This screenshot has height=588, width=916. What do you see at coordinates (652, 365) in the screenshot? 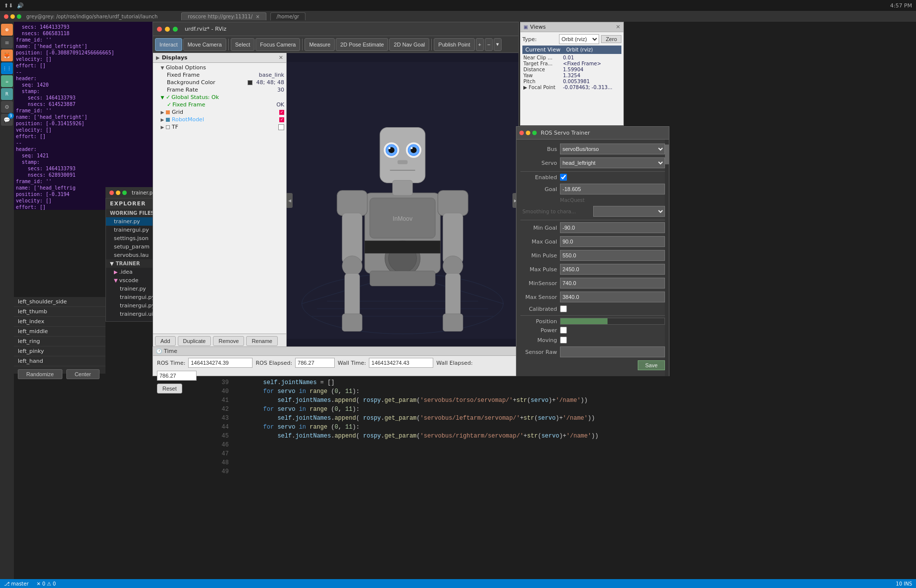
I see `save-button: Save` at bounding box center [652, 365].